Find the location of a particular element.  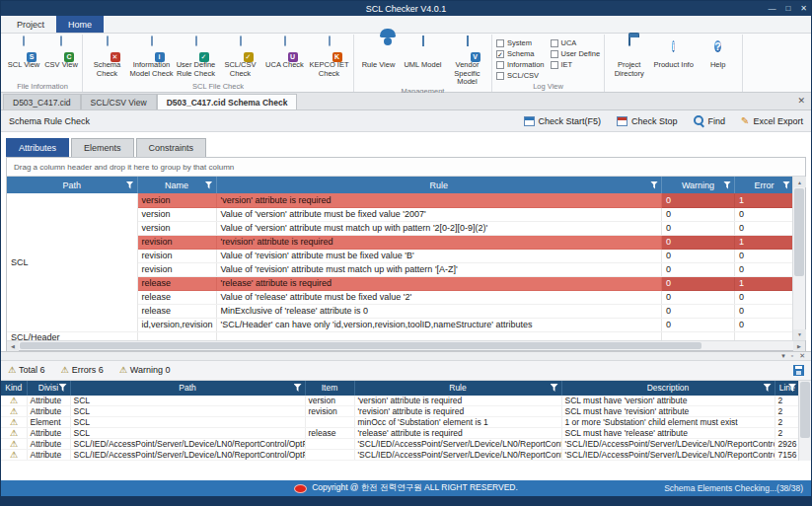

scroll-up-icon: ▲ is located at coordinates (799, 181).